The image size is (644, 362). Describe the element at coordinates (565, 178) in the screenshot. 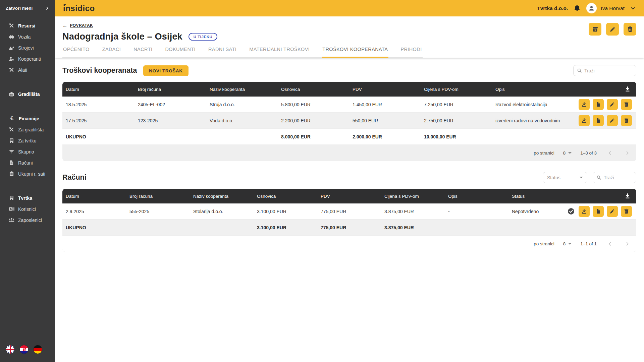

I see `status-filter-select: Status` at that location.